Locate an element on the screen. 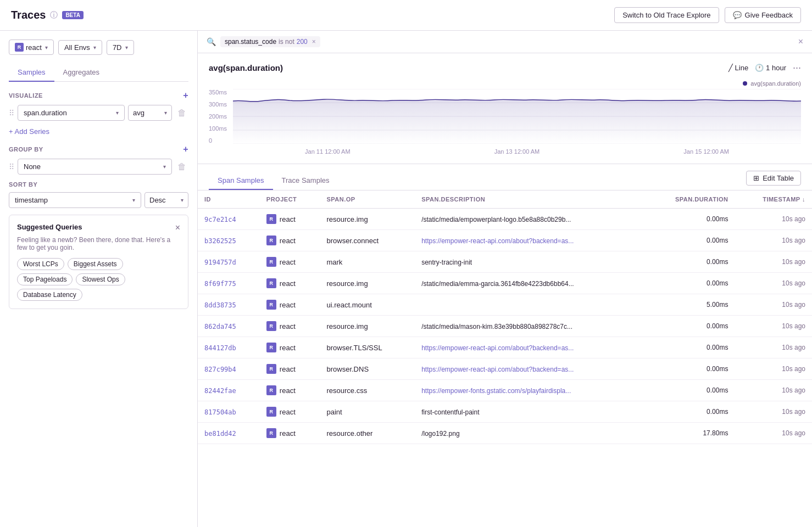  row-id-link: 827c99b4 is located at coordinates (220, 369).